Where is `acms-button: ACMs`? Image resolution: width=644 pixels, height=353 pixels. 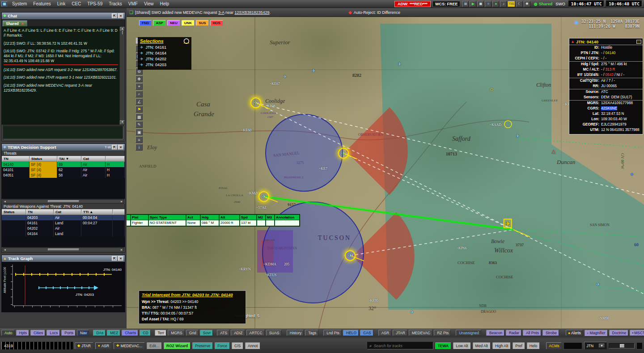
acms-button: ACMs is located at coordinates (554, 346).